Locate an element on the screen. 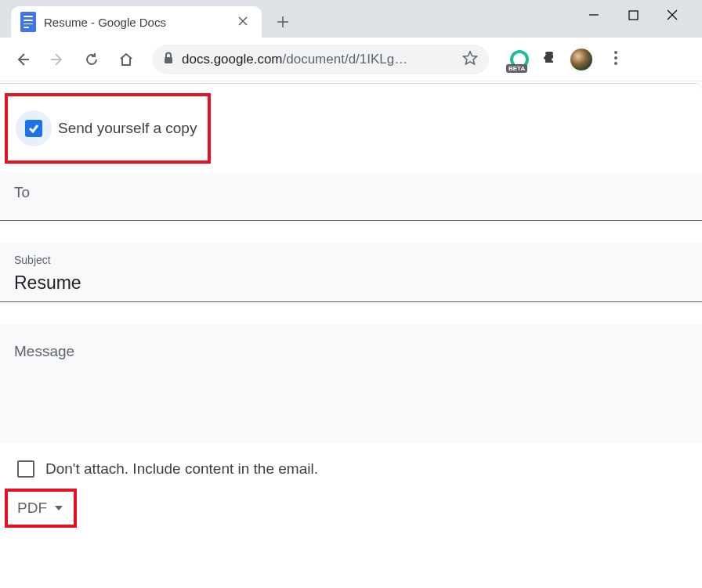 This screenshot has width=702, height=588. message-label: Message is located at coordinates (351, 359).